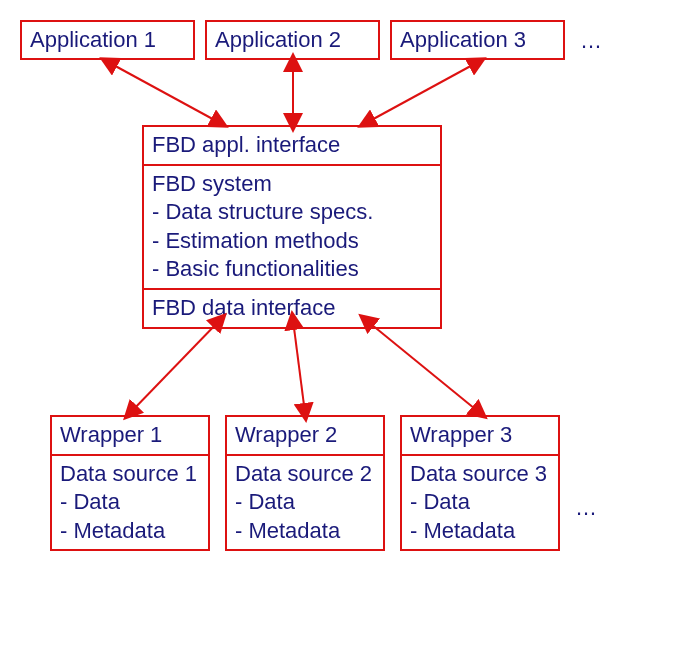 The image size is (675, 650). I want to click on wrapper-source: Data source 1, so click(130, 474).